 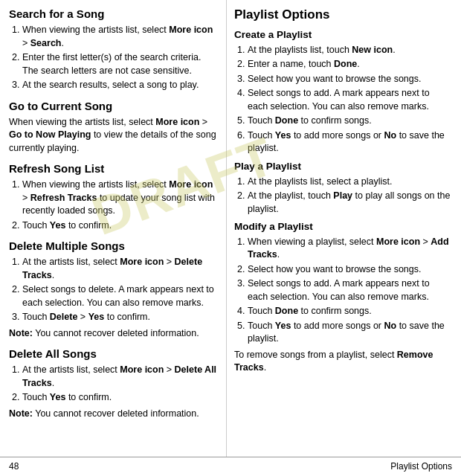 I want to click on delete-multiple-list: At the artists list, select More icon > …, so click(x=120, y=290).